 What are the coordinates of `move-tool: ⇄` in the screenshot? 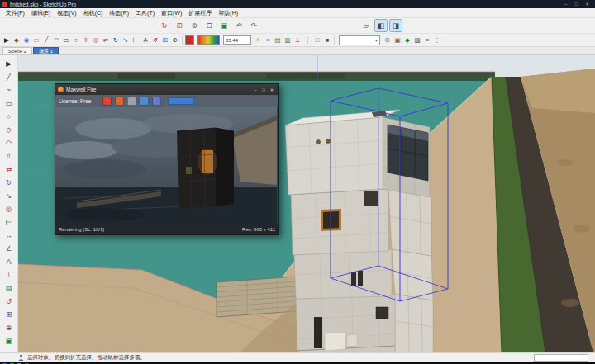 It's located at (8, 168).